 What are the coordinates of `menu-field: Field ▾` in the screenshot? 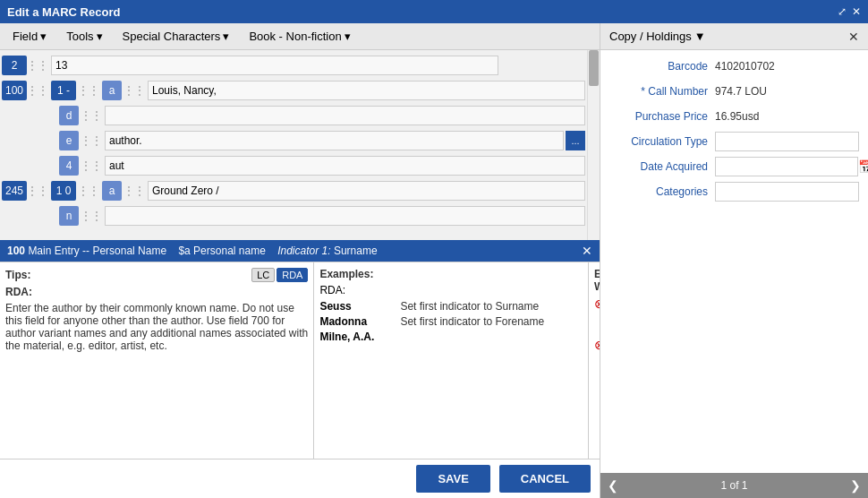 It's located at (30, 36).